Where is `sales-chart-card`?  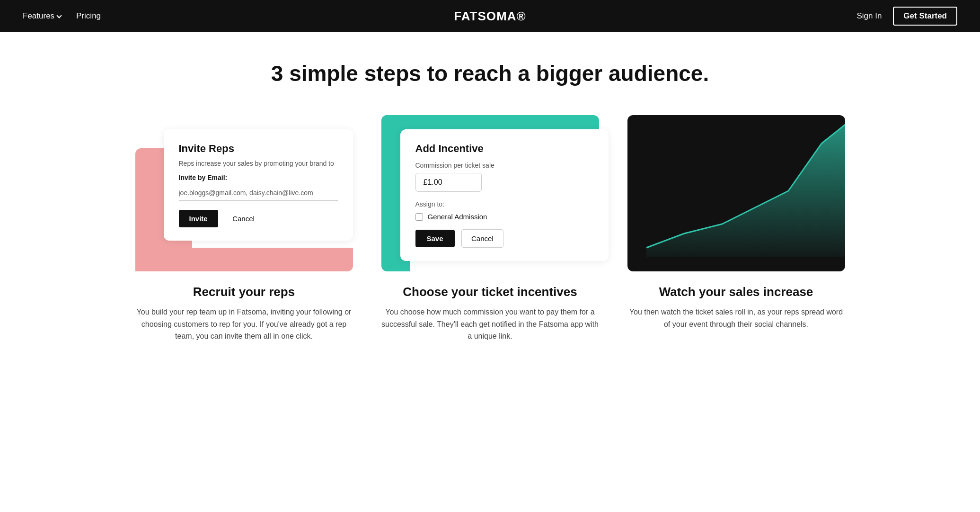
sales-chart-card is located at coordinates (736, 193).